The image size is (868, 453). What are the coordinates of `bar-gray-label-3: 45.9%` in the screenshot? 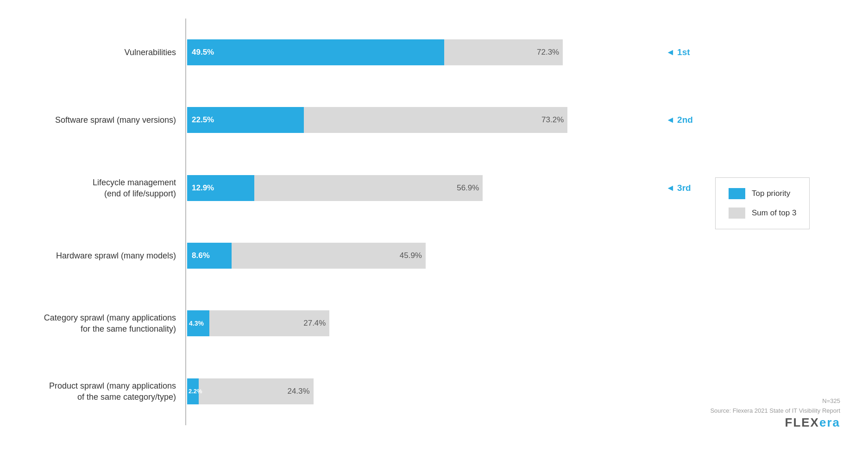 It's located at (411, 256).